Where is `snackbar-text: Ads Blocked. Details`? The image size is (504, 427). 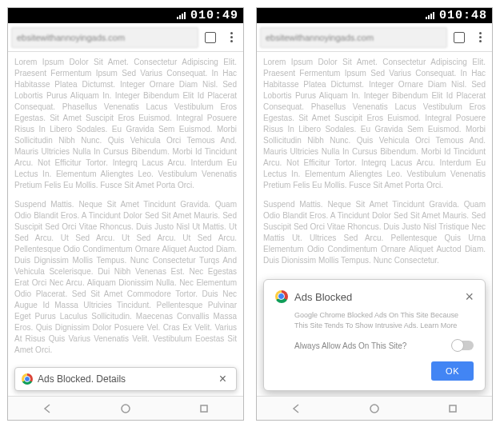 snackbar-text: Ads Blocked. Details is located at coordinates (82, 379).